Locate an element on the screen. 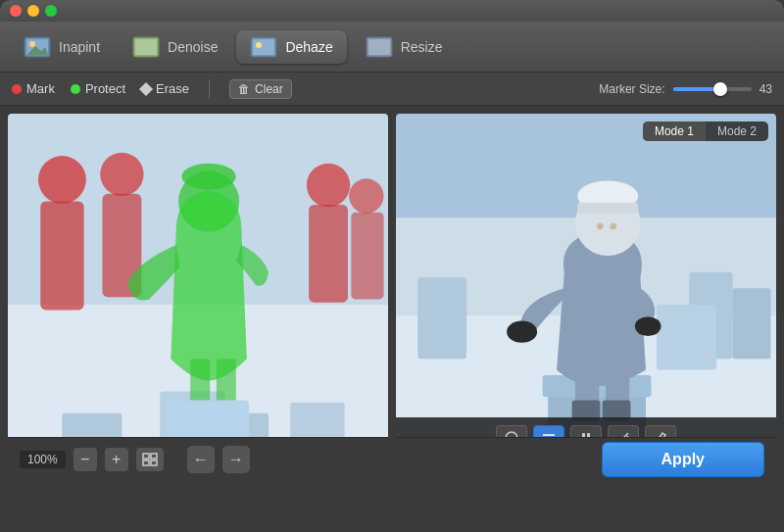 Image resolution: width=784 pixels, height=532 pixels. erase-diamond-icon is located at coordinates (146, 88).